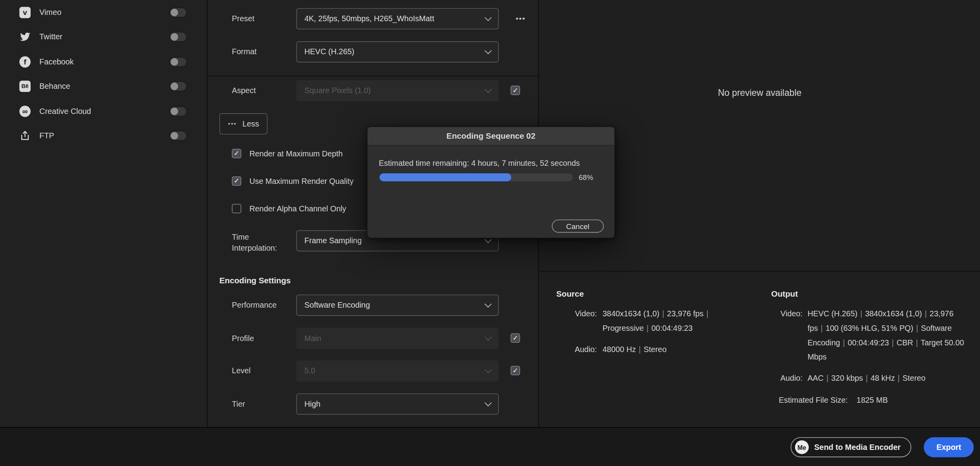  I want to click on performance-row: Performance Software Encoding, so click(373, 305).